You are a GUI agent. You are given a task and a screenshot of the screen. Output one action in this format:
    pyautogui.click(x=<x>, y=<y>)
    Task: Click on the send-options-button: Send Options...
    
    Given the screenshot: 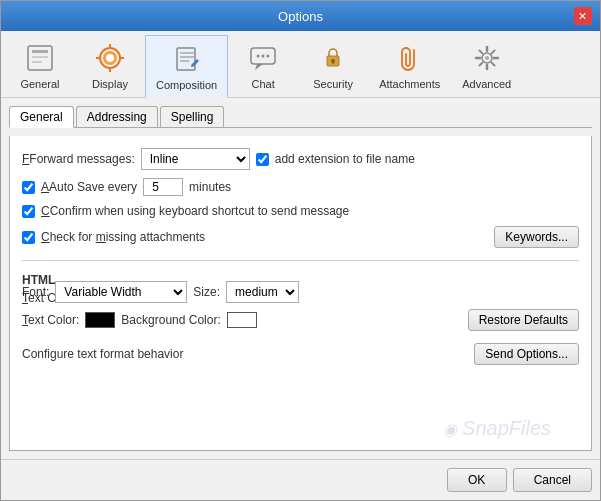 What is the action you would take?
    pyautogui.click(x=526, y=354)
    